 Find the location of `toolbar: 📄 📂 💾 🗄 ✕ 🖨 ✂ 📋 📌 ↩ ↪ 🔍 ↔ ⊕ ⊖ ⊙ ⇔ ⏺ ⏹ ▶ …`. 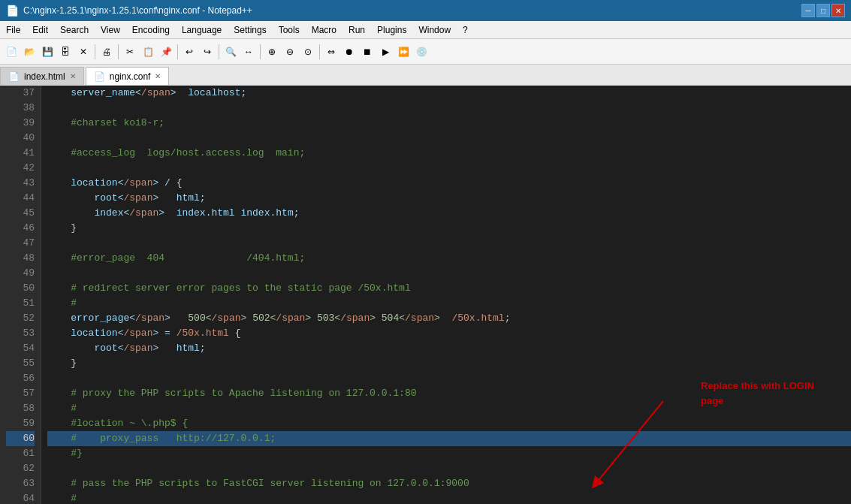

toolbar: 📄 📂 💾 🗄 ✕ 🖨 ✂ 📋 📌 ↩ ↪ 🔍 ↔ ⊕ ⊖ ⊙ ⇔ ⏺ ⏹ ▶ … is located at coordinates (425, 52).